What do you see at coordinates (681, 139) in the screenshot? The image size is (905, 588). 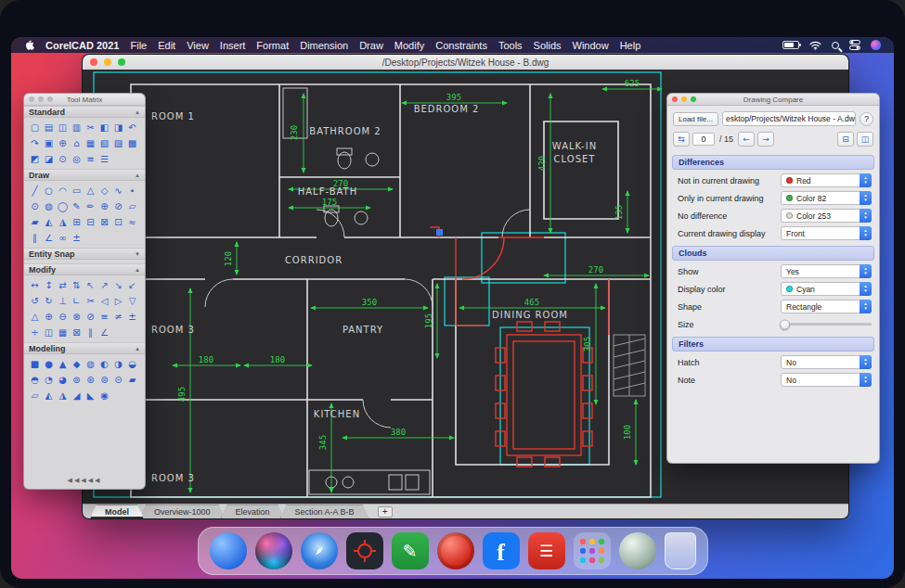 I see `swap-files-button: ⇆` at bounding box center [681, 139].